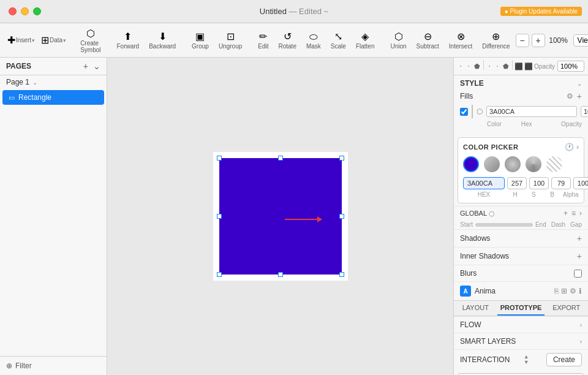 The height and width of the screenshot is (375, 588). I want to click on minimize-button, so click(24, 11).